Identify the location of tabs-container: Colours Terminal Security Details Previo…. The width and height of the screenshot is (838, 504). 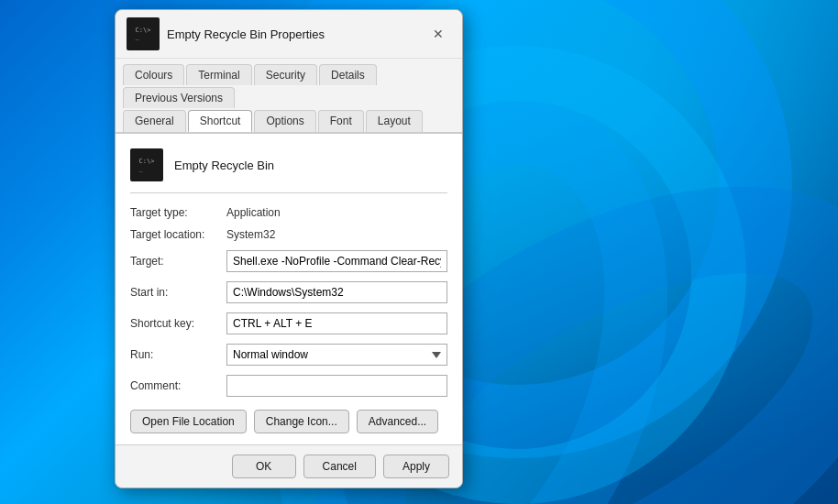
(289, 95).